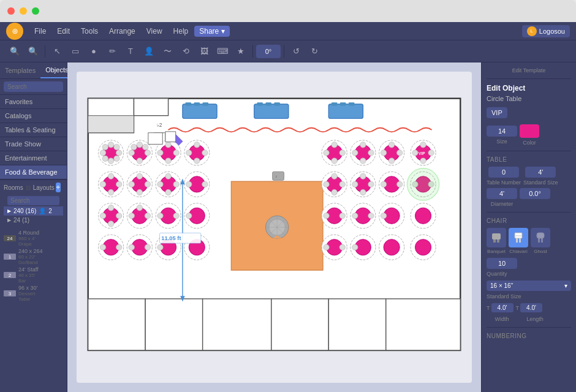  I want to click on app-logo: ◎, so click(15, 31).